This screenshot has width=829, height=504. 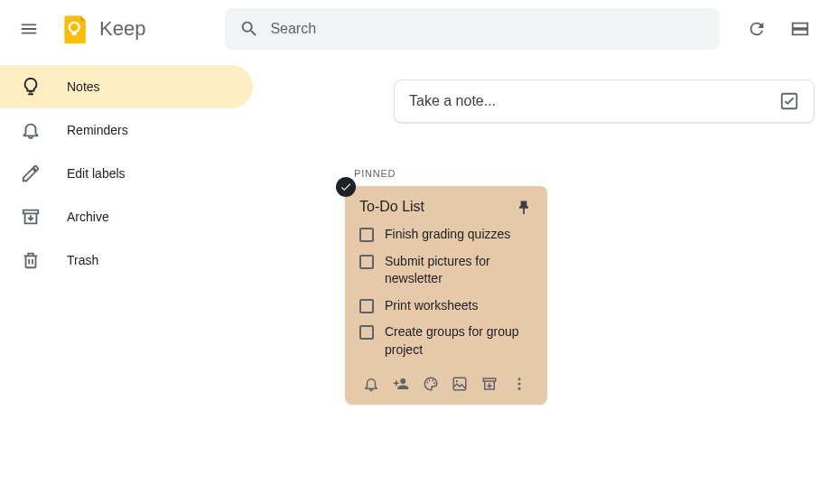 What do you see at coordinates (431, 384) in the screenshot?
I see `background-options-button` at bounding box center [431, 384].